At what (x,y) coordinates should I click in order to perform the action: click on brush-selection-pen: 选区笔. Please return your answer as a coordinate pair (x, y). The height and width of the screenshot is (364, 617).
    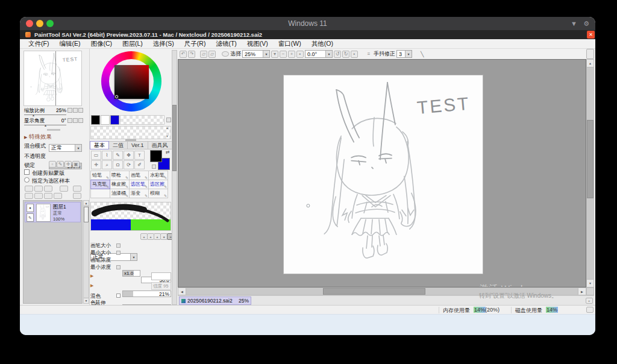
    Looking at the image, I should click on (139, 184).